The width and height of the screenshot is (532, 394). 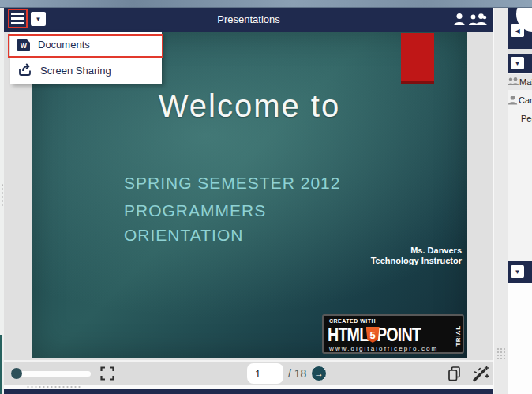 I want to click on collapse-panel-button: ◀, so click(x=518, y=31).